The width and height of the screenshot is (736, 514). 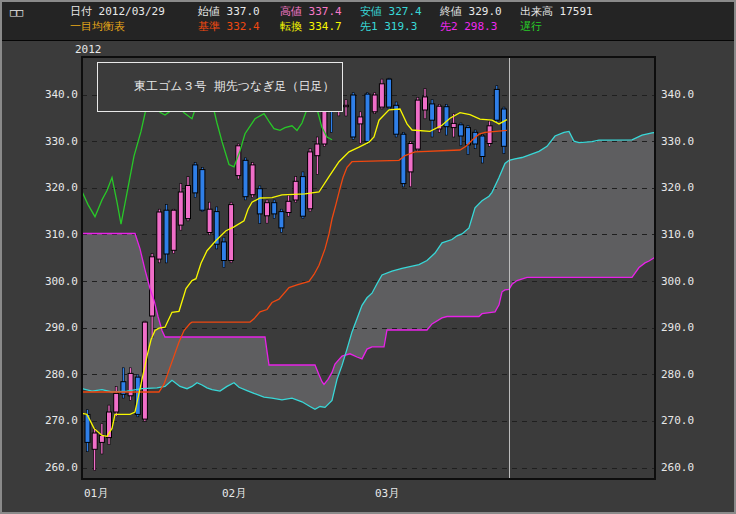 I want to click on y-tick-left: 300.0, so click(x=58, y=282).